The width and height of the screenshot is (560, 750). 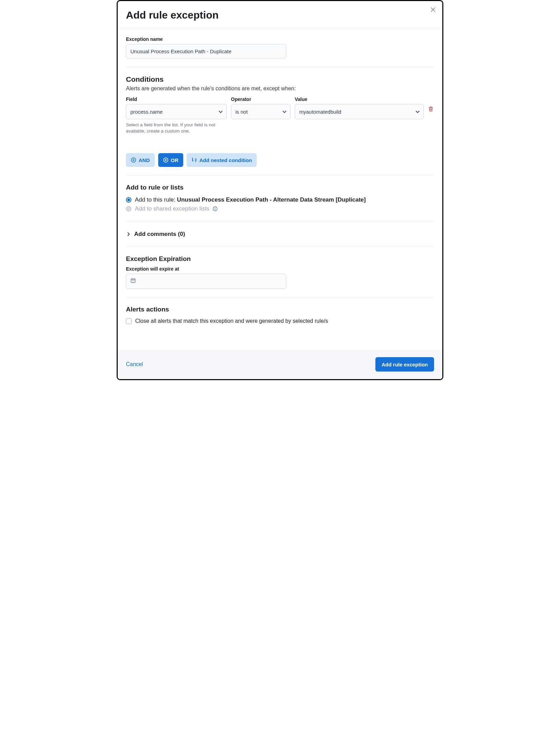 What do you see at coordinates (147, 112) in the screenshot?
I see `field-select-value: process.name` at bounding box center [147, 112].